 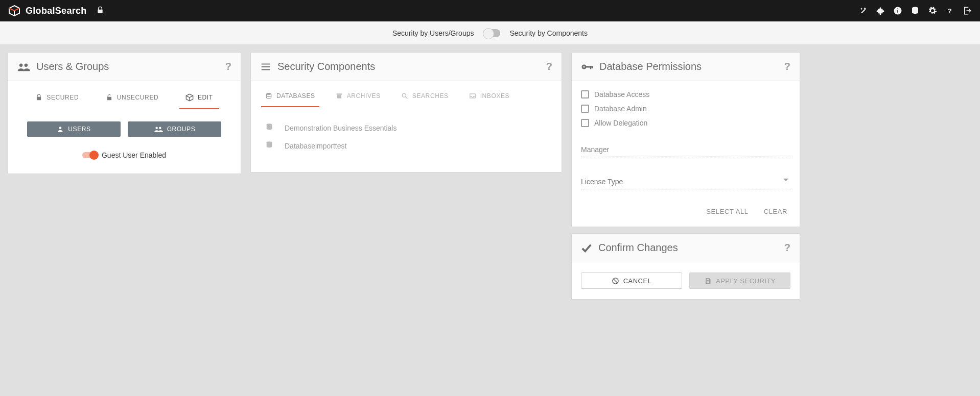 I want to click on column-left: Users & Groups ? SECURED UNSECURED EDIT, so click(x=124, y=113).